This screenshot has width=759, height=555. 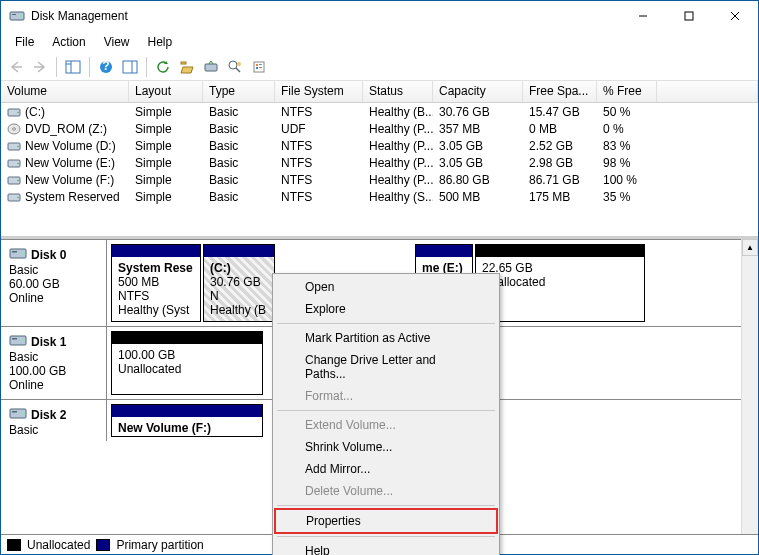 I want to click on volume-name: DVD_ROM (Z:), so click(x=66, y=129).